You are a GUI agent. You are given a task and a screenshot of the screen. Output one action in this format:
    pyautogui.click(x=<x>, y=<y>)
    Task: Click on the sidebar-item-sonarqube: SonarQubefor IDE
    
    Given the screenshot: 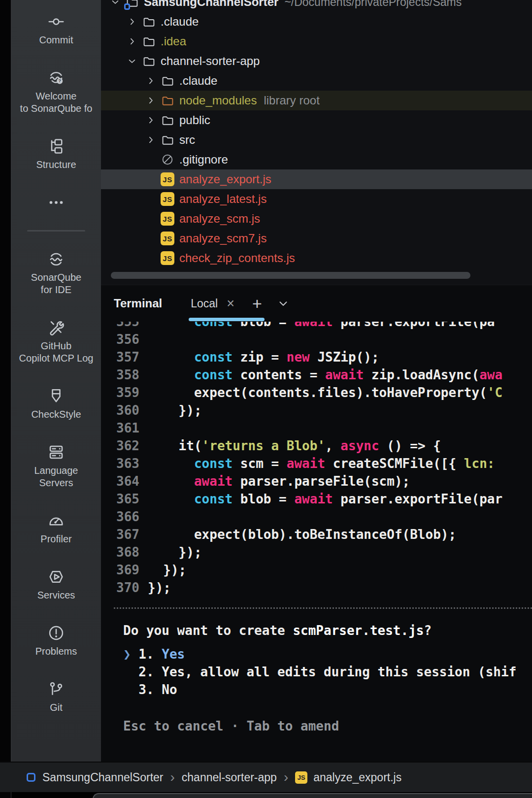 What is the action you would take?
    pyautogui.click(x=56, y=273)
    